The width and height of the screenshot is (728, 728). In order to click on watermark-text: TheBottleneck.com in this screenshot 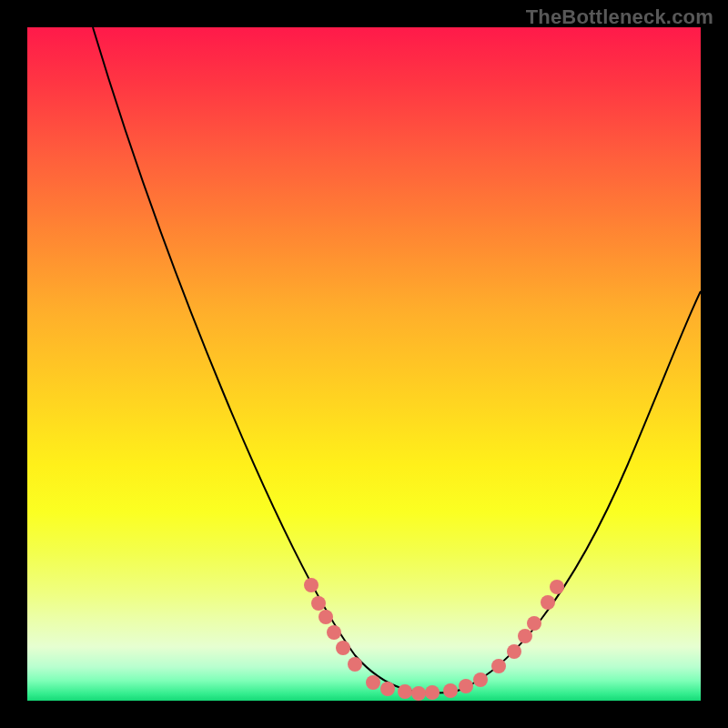, I will do `click(620, 17)`.